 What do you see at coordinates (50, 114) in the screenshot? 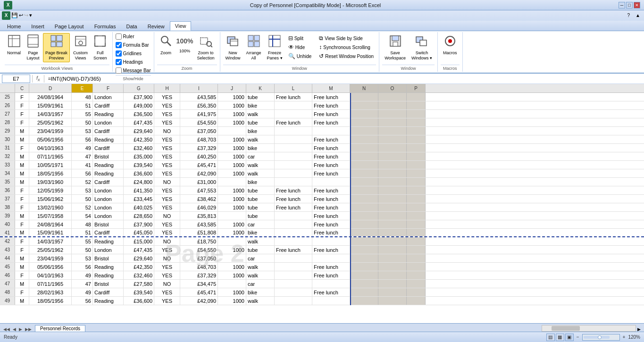
I see `cell-D: 14/03/1957` at bounding box center [50, 114].